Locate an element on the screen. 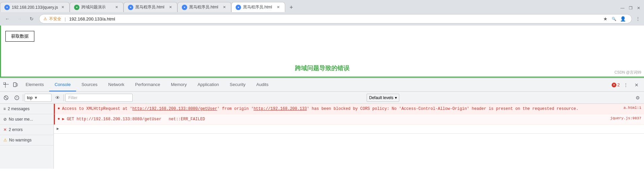 The image size is (644, 171). settings-icon: ⚙ is located at coordinates (638, 98).